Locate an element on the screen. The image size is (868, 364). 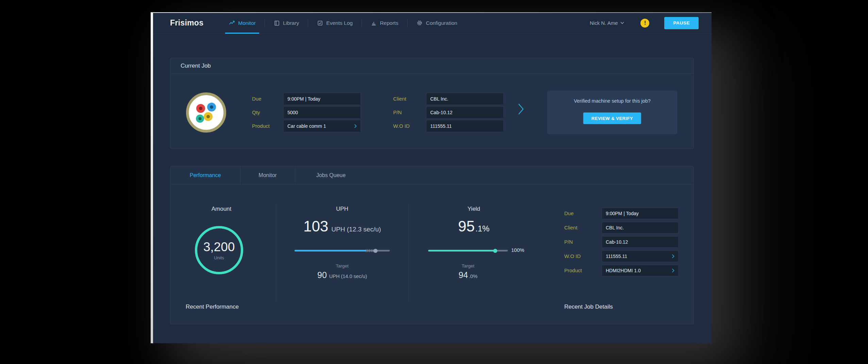
field-value: Cab-10.12 is located at coordinates (441, 112).